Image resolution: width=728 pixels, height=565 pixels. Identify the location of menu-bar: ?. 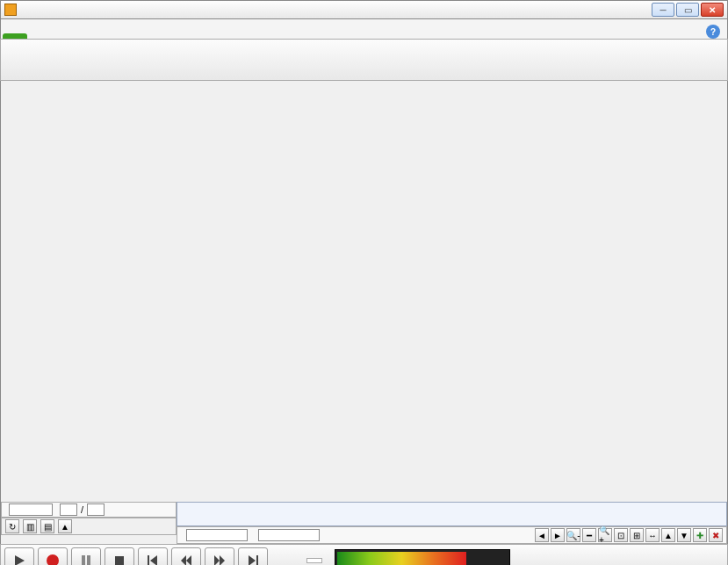
(364, 29).